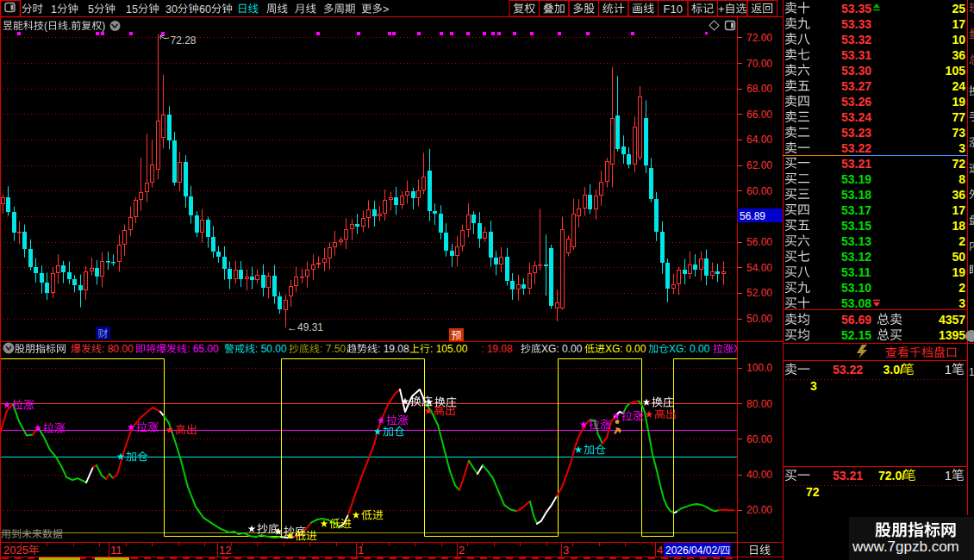 The width and height of the screenshot is (974, 560). Describe the element at coordinates (759, 475) in the screenshot. I see `svg-text: 40.00` at that location.